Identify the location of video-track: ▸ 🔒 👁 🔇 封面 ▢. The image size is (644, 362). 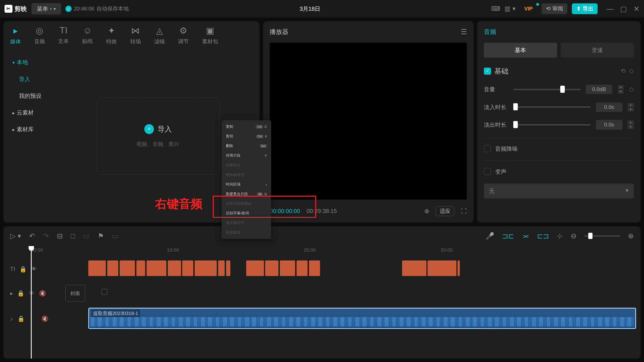
(322, 294).